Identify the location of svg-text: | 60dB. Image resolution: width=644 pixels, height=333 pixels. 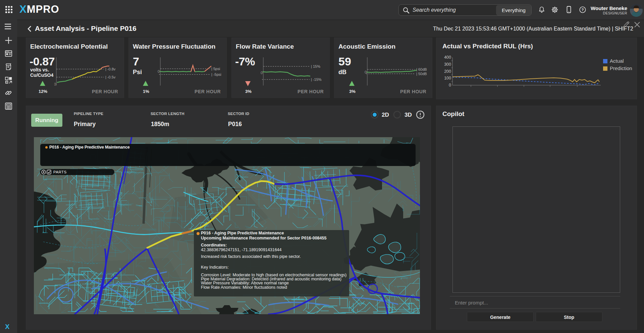
(422, 69).